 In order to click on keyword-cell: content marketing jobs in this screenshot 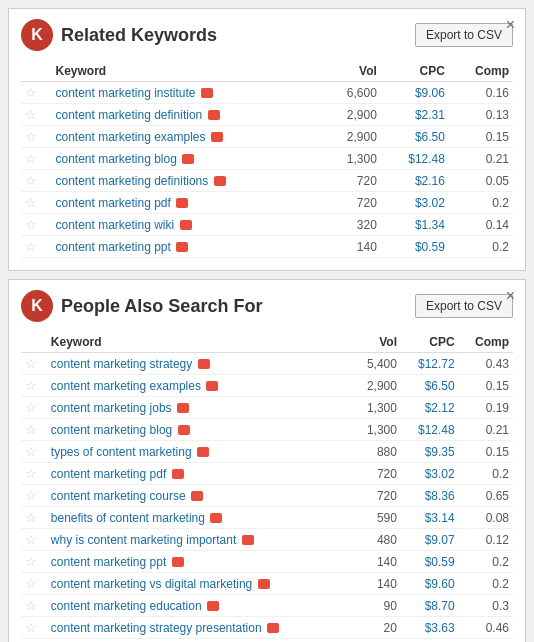, I will do `click(200, 408)`.